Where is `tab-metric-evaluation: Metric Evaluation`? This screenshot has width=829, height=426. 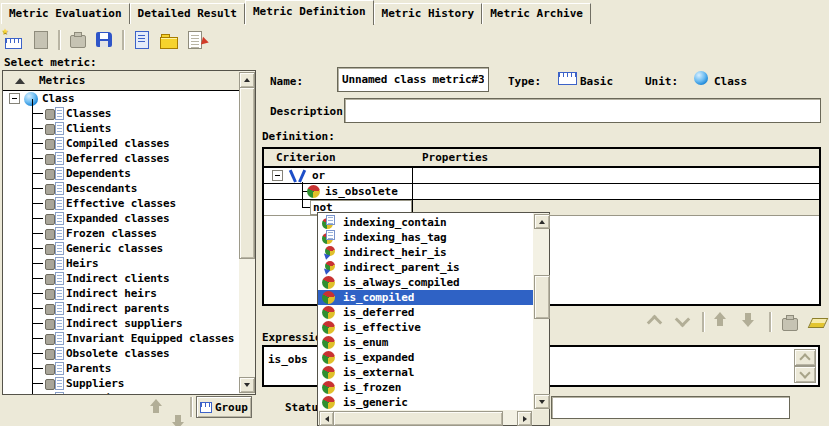
tab-metric-evaluation: Metric Evaluation is located at coordinates (66, 14).